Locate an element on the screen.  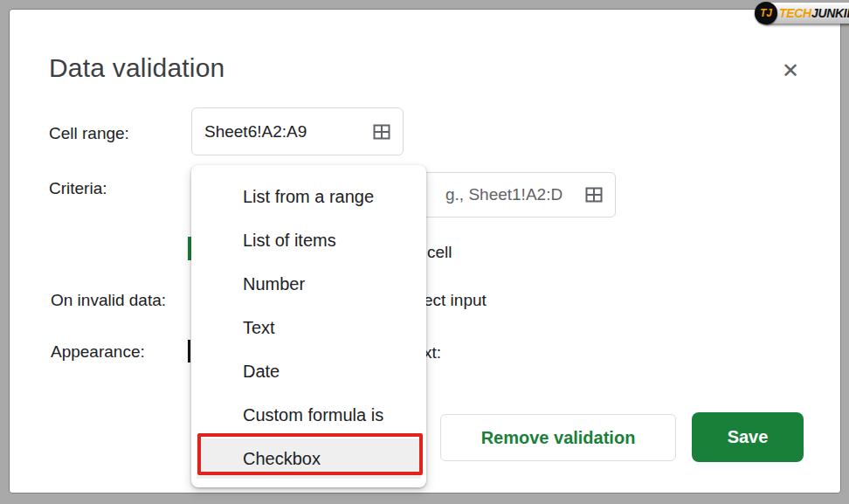
menu-item-list-of-items: List of items is located at coordinates (309, 240).